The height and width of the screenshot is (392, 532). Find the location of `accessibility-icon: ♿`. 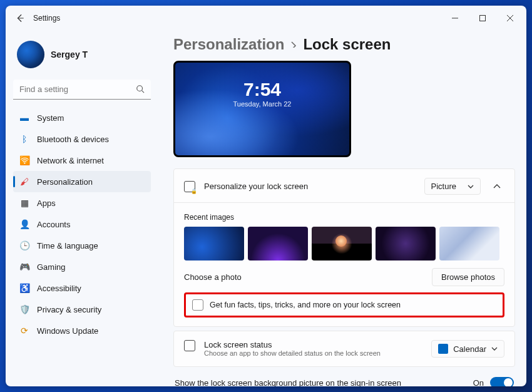

accessibility-icon: ♿ is located at coordinates (24, 288).